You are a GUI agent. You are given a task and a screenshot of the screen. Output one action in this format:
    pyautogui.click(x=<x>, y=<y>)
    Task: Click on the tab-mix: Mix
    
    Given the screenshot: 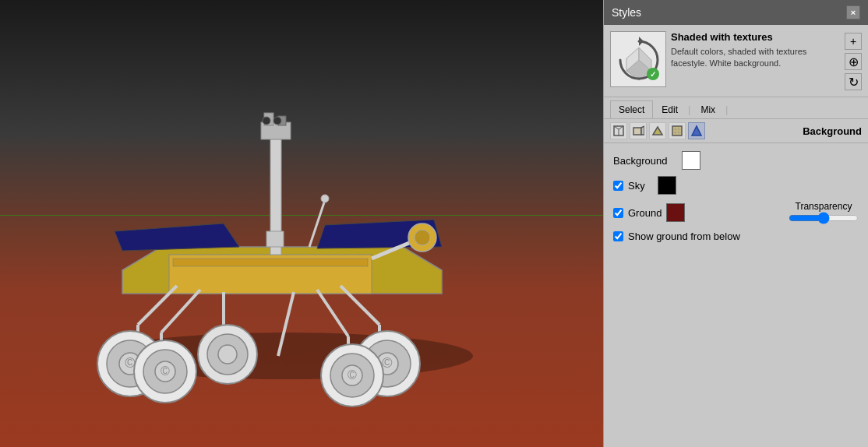 What is the action you would take?
    pyautogui.click(x=707, y=109)
    